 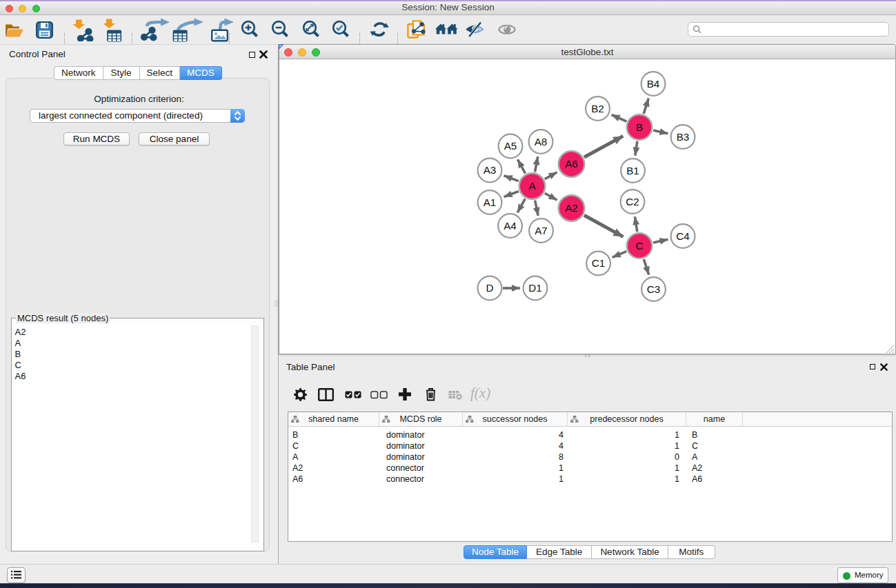 I want to click on svg-text: B2, so click(x=597, y=109).